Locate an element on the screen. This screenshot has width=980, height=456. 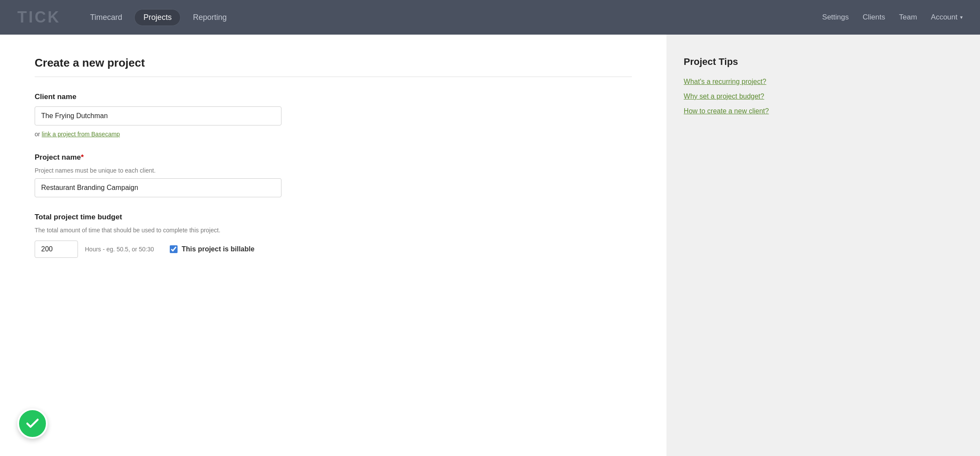
project-name-input is located at coordinates (158, 188).